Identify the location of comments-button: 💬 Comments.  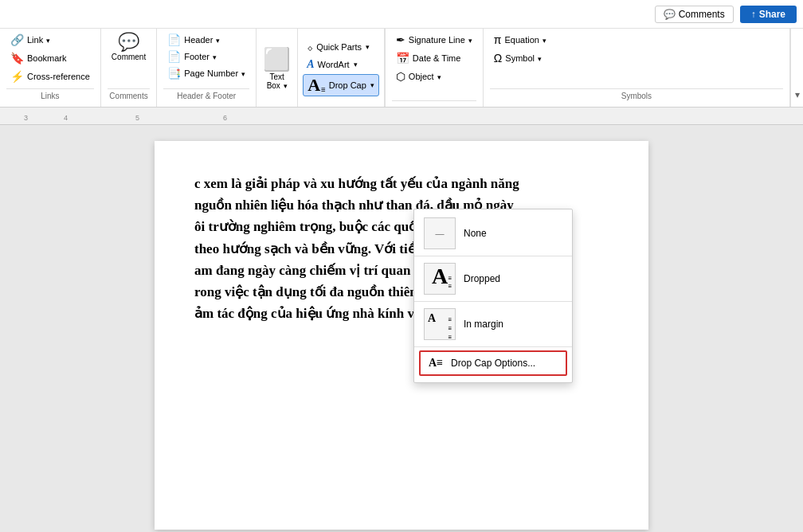
(695, 14).